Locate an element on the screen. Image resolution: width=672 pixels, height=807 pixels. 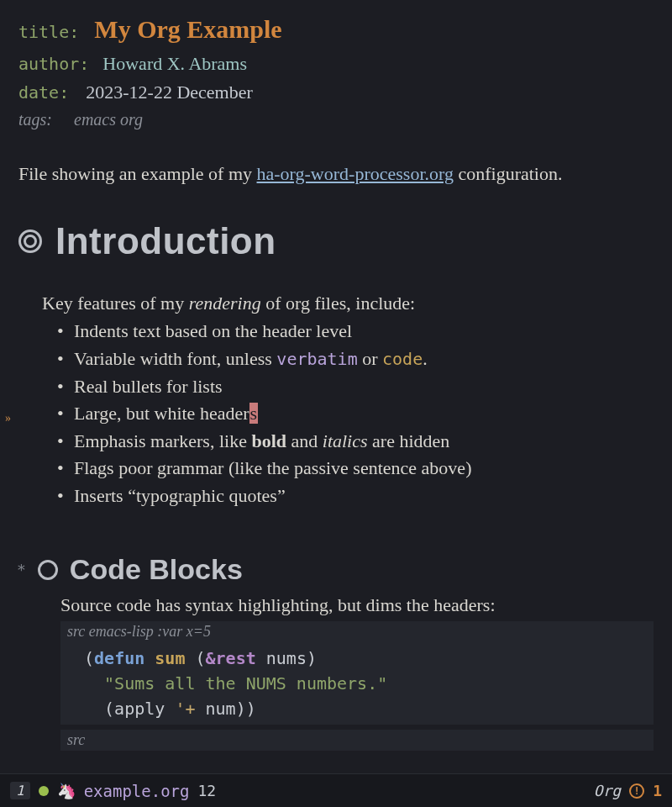
heading-1-text: Introduction is located at coordinates (166, 241).